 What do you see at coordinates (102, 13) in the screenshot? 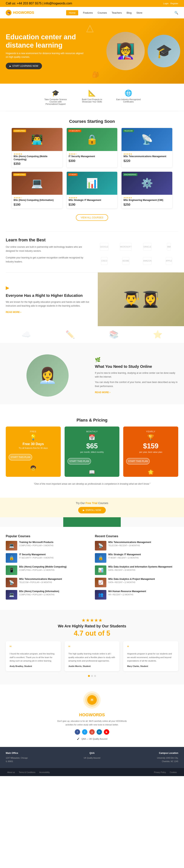
I see `nav-courses: Courses` at bounding box center [102, 13].